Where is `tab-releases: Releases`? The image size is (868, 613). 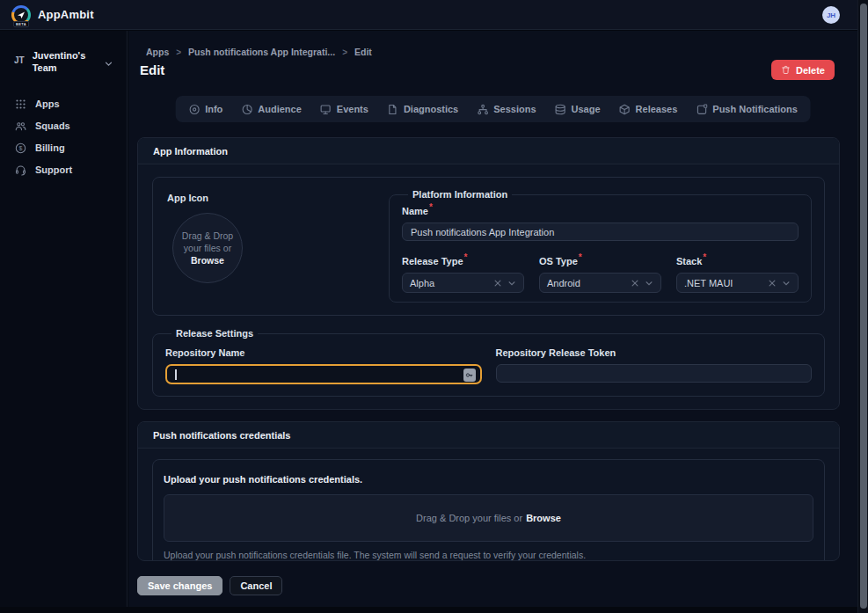 tab-releases: Releases is located at coordinates (649, 109).